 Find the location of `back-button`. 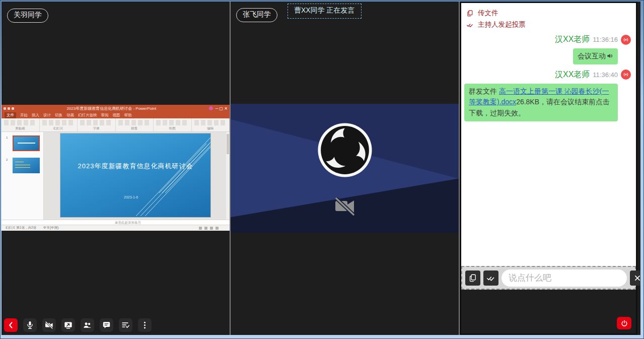

back-button is located at coordinates (11, 325).